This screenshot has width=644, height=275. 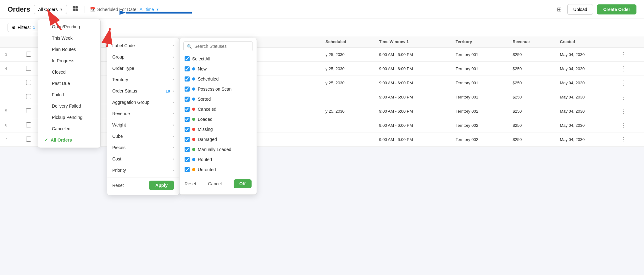 What do you see at coordinates (123, 68) in the screenshot?
I see `filter-label: Order Type` at bounding box center [123, 68].